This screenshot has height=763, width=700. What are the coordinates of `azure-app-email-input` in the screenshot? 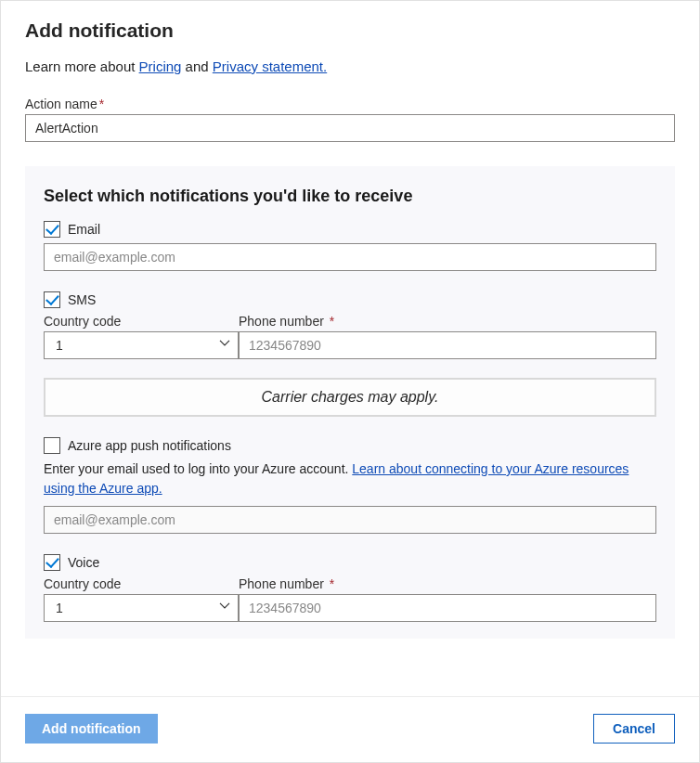 It's located at (350, 520).